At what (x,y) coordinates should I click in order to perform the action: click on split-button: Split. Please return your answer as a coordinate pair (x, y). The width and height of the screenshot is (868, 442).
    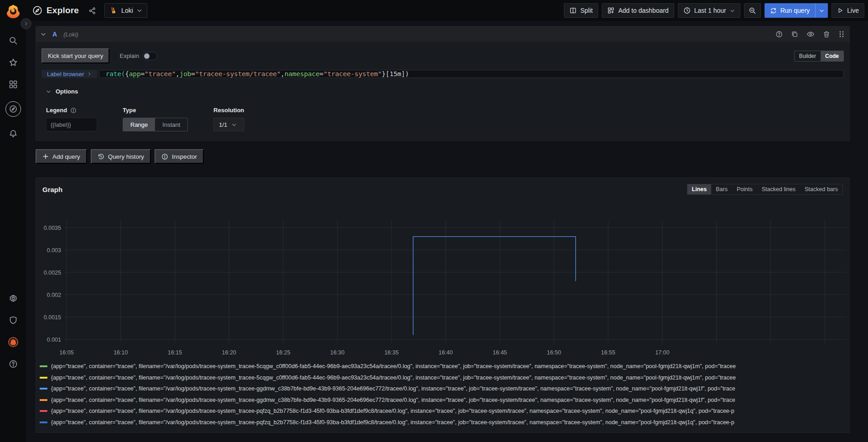
    Looking at the image, I should click on (581, 10).